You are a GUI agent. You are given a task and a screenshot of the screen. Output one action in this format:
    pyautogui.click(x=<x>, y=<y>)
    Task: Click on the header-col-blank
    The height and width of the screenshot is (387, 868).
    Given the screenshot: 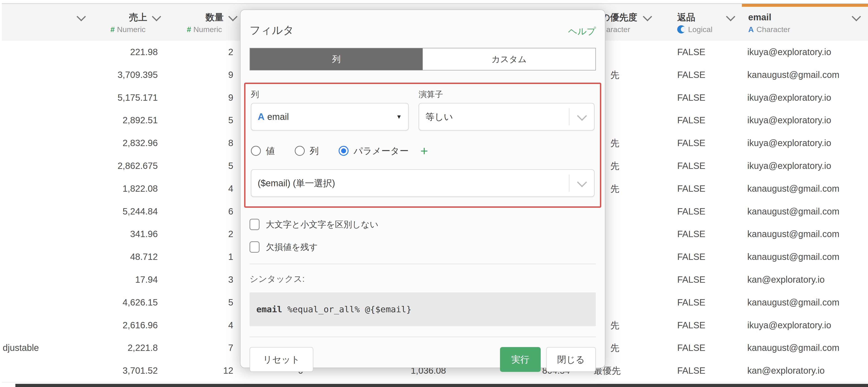 What is the action you would take?
    pyautogui.click(x=47, y=22)
    